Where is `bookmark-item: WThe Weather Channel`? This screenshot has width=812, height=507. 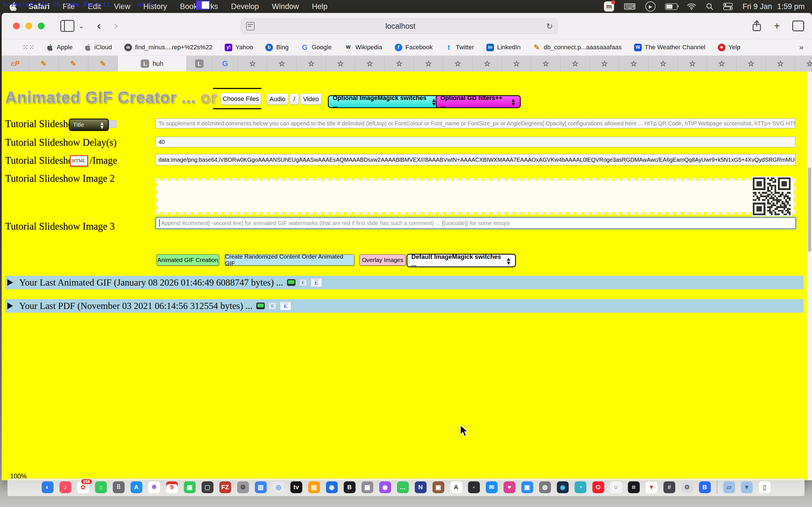
bookmark-item: WThe Weather Channel is located at coordinates (670, 48).